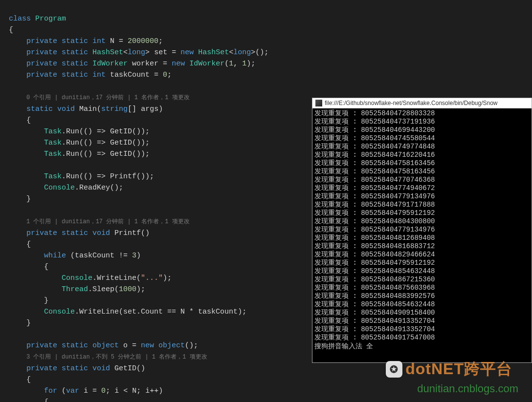 Image resolution: width=532 pixels, height=402 pixels. I want to click on console-line: 发现重复项 : 805258404867215360, so click(421, 279).